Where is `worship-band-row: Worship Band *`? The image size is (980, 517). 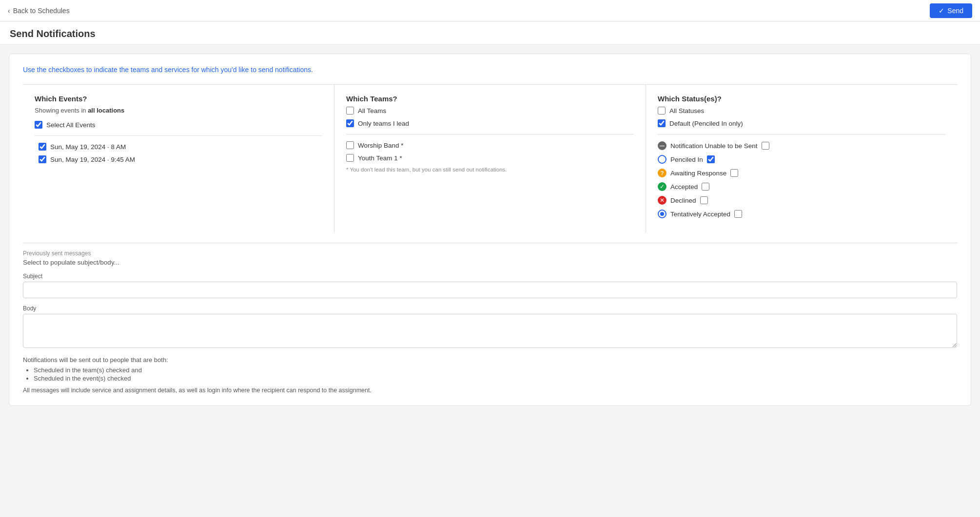
worship-band-row: Worship Band * is located at coordinates (490, 145).